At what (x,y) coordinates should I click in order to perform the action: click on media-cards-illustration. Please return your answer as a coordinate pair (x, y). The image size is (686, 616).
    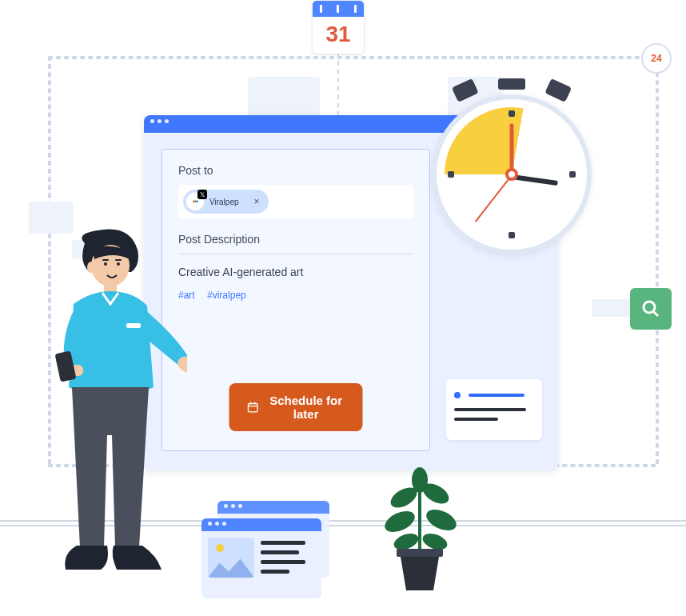
    Looking at the image, I should click on (269, 549).